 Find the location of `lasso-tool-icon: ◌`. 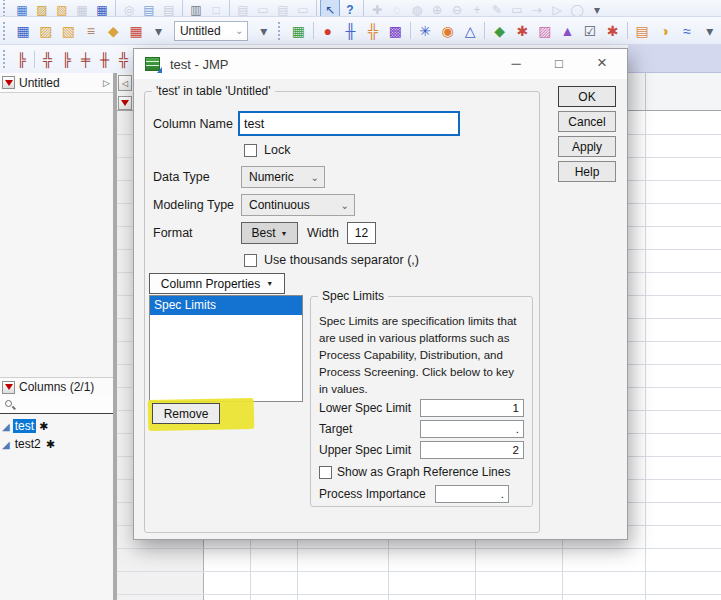

lasso-tool-icon: ◌ is located at coordinates (397, 8).